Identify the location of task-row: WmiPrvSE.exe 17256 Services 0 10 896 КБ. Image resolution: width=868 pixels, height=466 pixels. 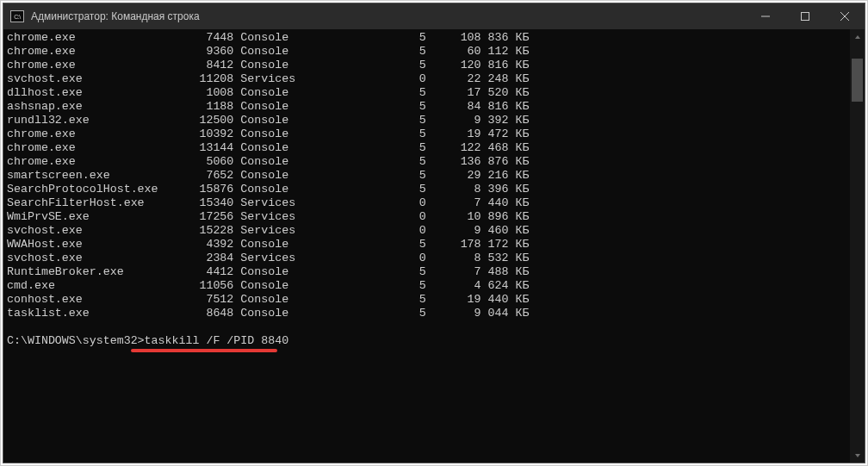
(427, 217).